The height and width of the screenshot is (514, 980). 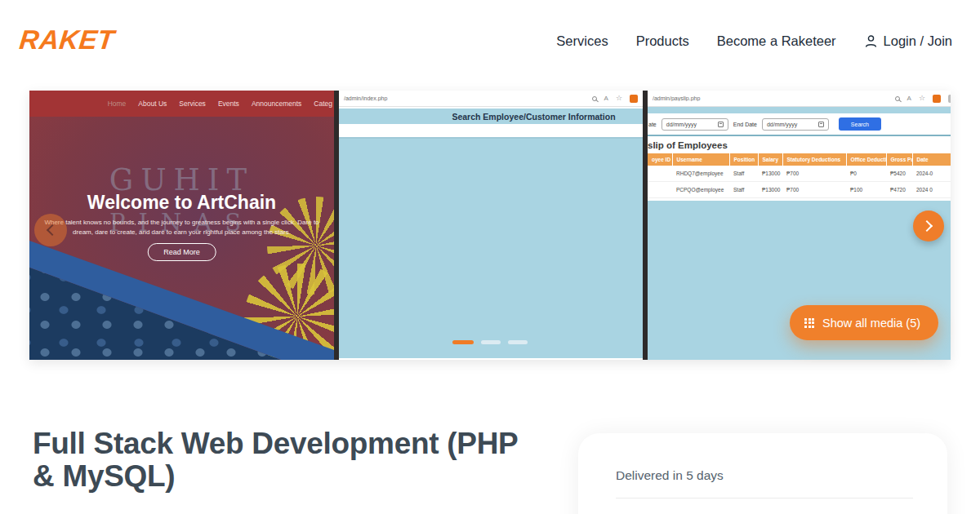 What do you see at coordinates (653, 124) in the screenshot?
I see `start-date-label: ate` at bounding box center [653, 124].